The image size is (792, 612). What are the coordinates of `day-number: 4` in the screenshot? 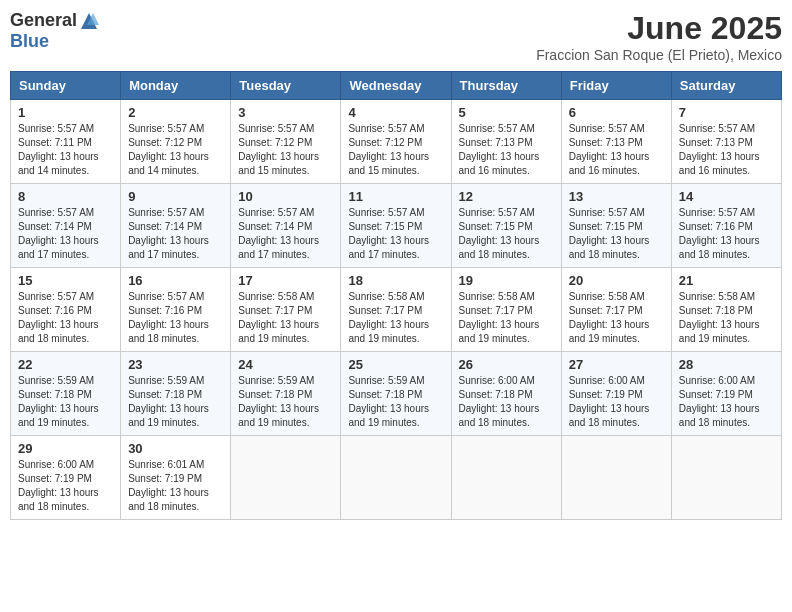 It's located at (396, 112).